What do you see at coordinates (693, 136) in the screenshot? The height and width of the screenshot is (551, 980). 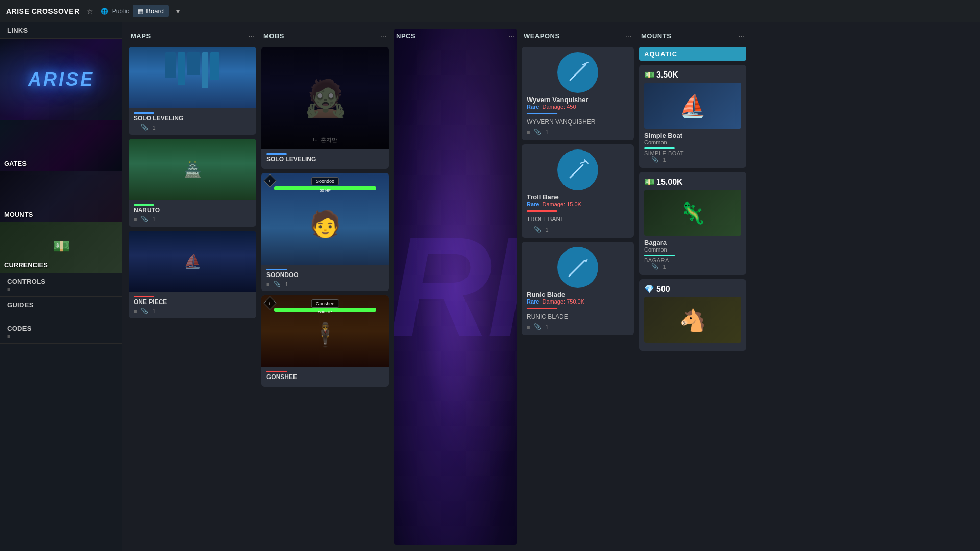 I see `simple-boat-name: Simple Boat` at bounding box center [693, 136].